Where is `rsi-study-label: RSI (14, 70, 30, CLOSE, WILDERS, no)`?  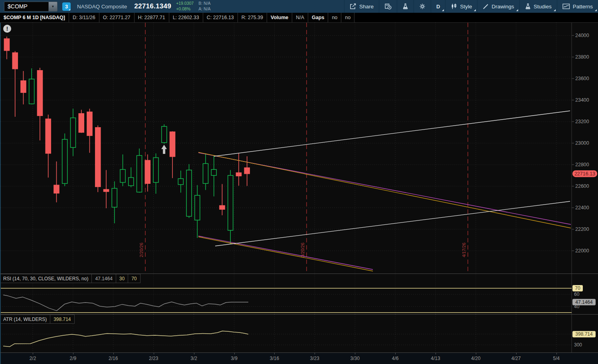
rsi-study-label: RSI (14, 70, 30, CLOSE, WILDERS, no) is located at coordinates (46, 278).